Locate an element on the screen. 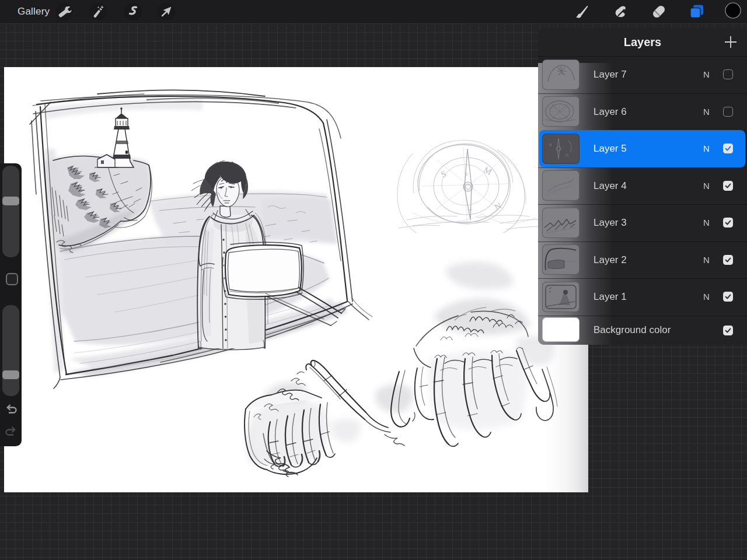  svg-text: M is located at coordinates (488, 171).